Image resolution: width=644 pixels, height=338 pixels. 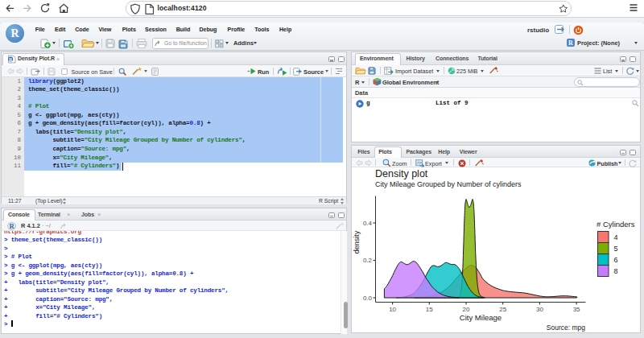 What do you see at coordinates (467, 309) in the screenshot?
I see `svg-text: 20` at bounding box center [467, 309].